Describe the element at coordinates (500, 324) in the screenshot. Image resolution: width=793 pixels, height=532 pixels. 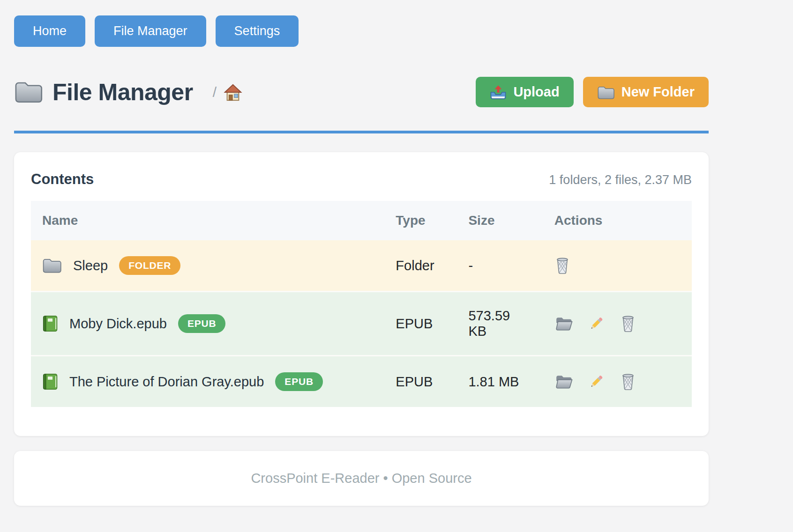
I see `size-cell: 573.59 KB` at that location.